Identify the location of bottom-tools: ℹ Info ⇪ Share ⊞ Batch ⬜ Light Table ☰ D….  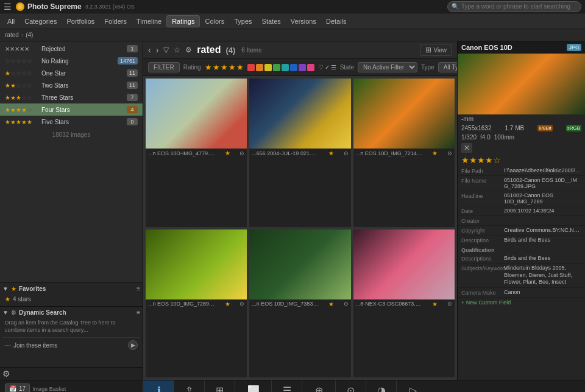
(364, 386).